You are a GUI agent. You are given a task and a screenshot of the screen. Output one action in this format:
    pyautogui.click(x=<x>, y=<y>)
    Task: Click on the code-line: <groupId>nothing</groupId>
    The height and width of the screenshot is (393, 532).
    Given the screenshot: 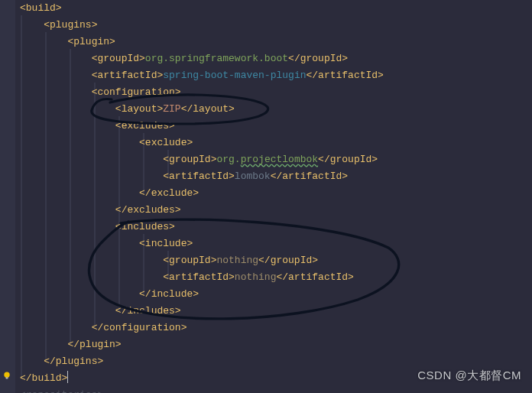 What is the action you would take?
    pyautogui.click(x=276, y=261)
    